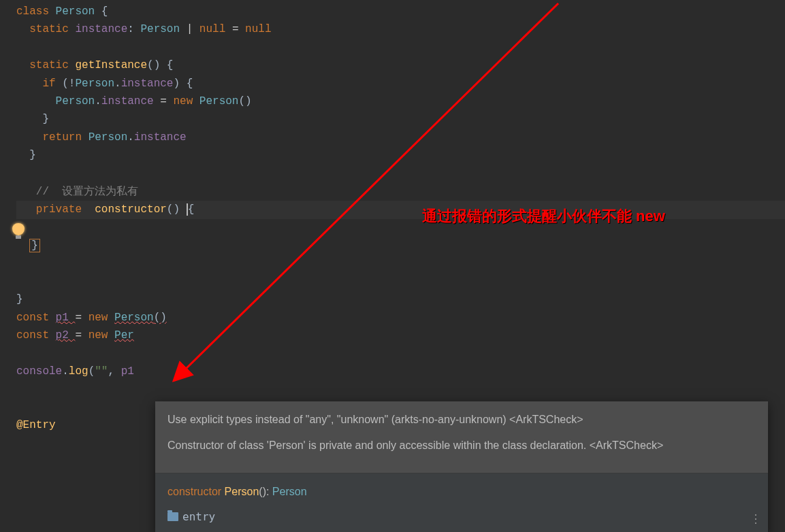 Image resolution: width=785 pixels, height=532 pixels. What do you see at coordinates (173, 517) in the screenshot?
I see `folder-icon` at bounding box center [173, 517].